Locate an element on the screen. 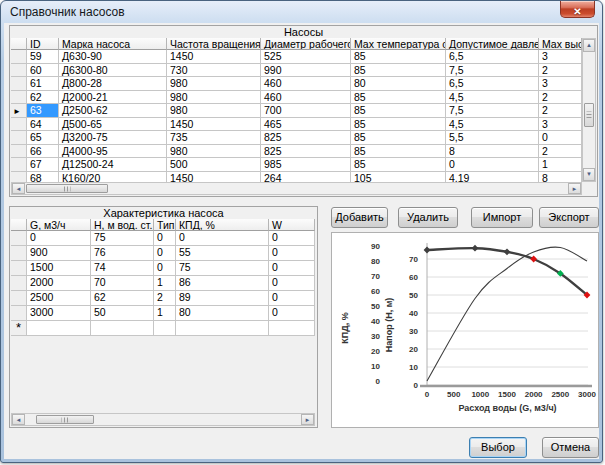 This screenshot has width=605, height=465. table-cell: 66 is located at coordinates (43, 152).